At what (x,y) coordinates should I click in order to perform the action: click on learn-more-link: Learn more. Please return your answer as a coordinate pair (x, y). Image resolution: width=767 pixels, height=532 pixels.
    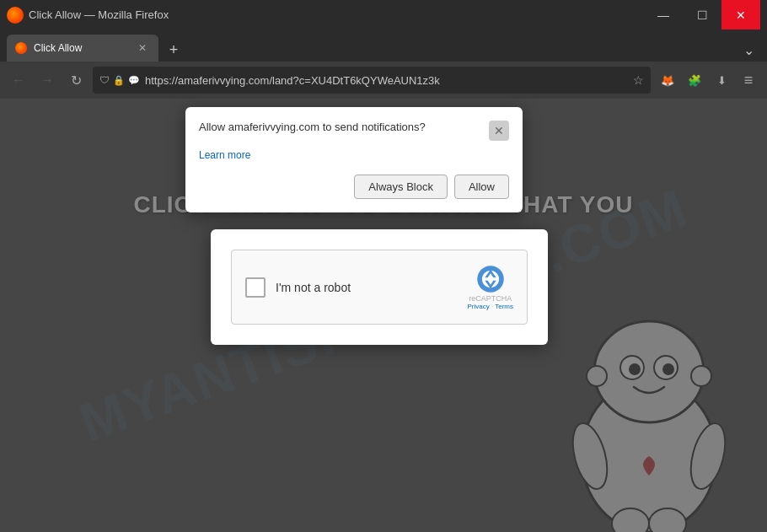
    Looking at the image, I should click on (354, 155).